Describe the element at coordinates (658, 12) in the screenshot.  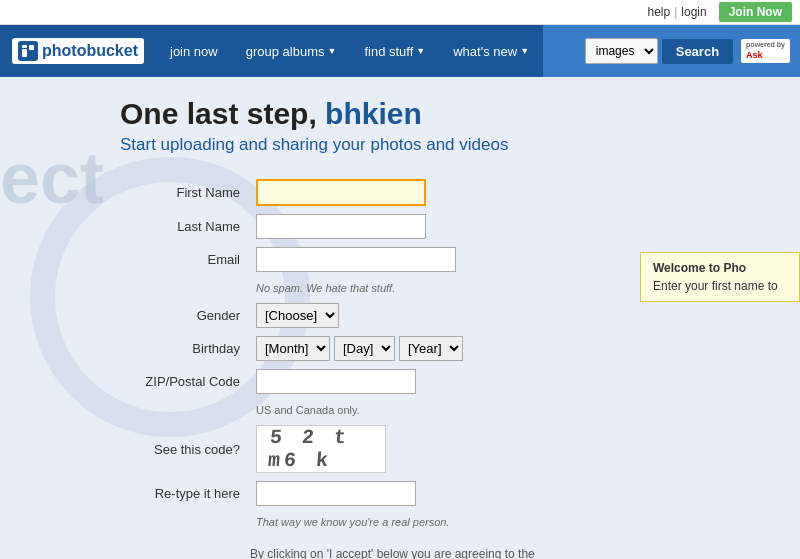
I see `help-link: help` at that location.